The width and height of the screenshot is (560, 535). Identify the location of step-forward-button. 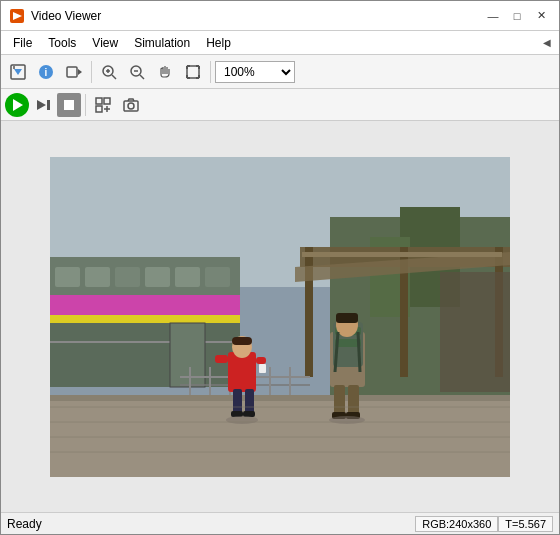
(43, 105).